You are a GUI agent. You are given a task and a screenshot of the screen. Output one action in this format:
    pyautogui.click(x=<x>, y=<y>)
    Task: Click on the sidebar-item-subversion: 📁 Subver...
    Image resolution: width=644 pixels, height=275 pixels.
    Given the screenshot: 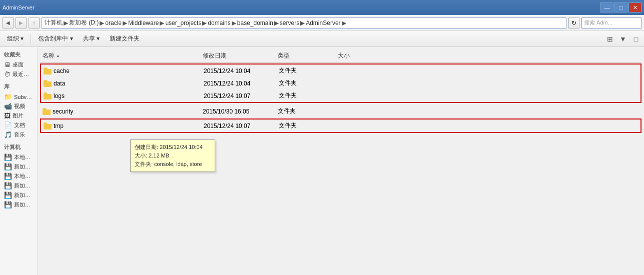 What is the action you would take?
    pyautogui.click(x=19, y=97)
    